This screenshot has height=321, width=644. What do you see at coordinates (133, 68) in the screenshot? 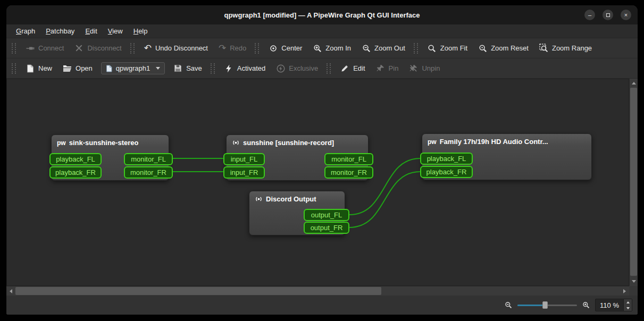
I see `patchbay-selector-value: qpwgraph1` at bounding box center [133, 68].